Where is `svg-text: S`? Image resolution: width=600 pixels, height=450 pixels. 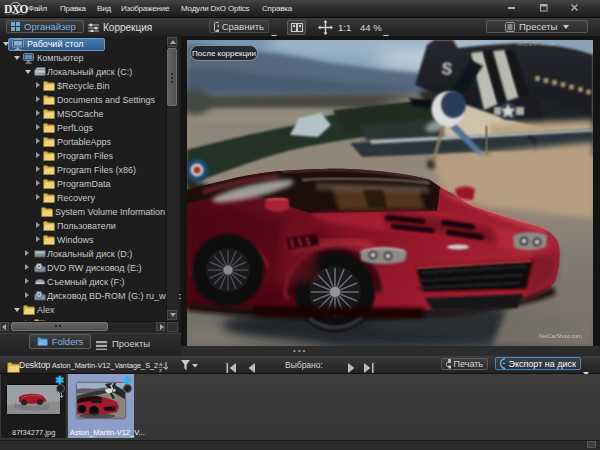 svg-text: S is located at coordinates (448, 69).